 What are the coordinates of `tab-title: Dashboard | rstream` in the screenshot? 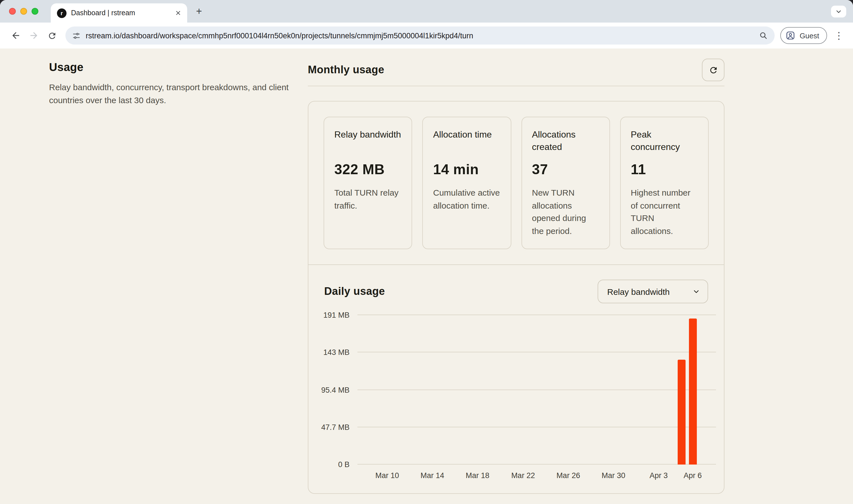 It's located at (120, 13).